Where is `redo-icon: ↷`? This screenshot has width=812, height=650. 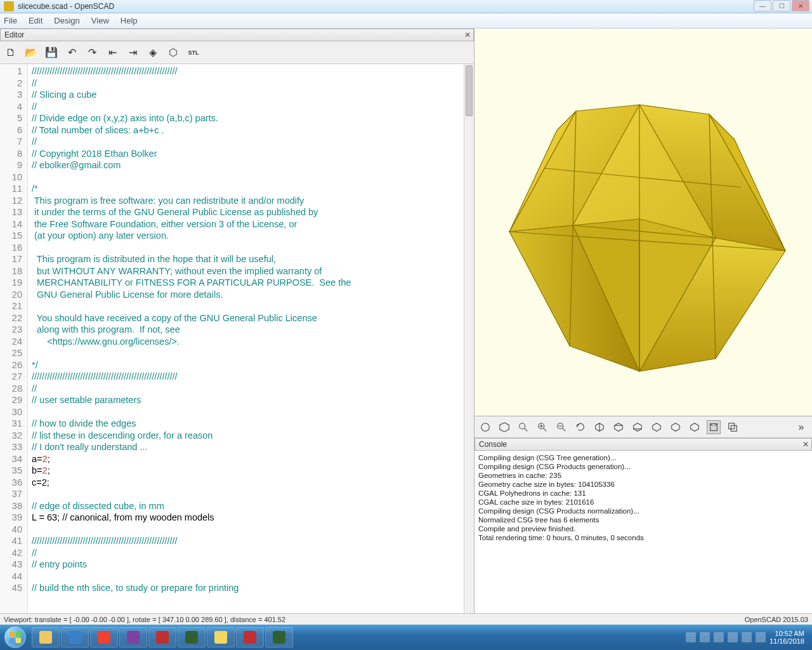
redo-icon: ↷ is located at coordinates (92, 53).